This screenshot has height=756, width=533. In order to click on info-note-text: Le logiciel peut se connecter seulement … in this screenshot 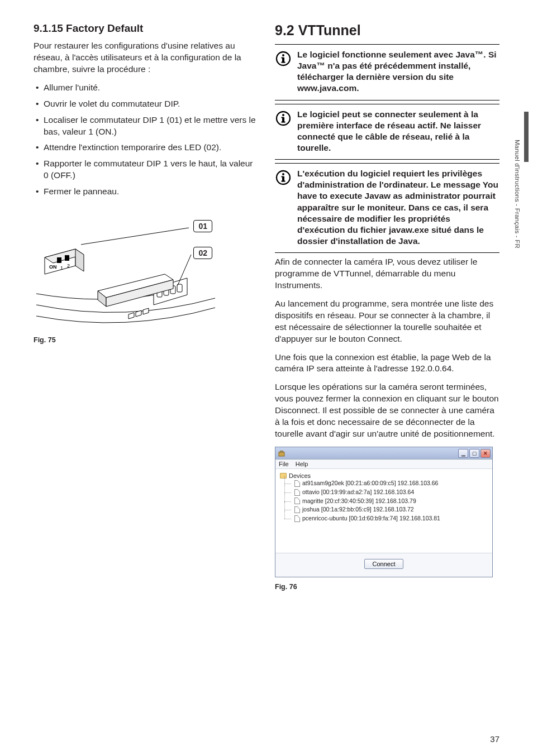, I will do `click(398, 132)`.